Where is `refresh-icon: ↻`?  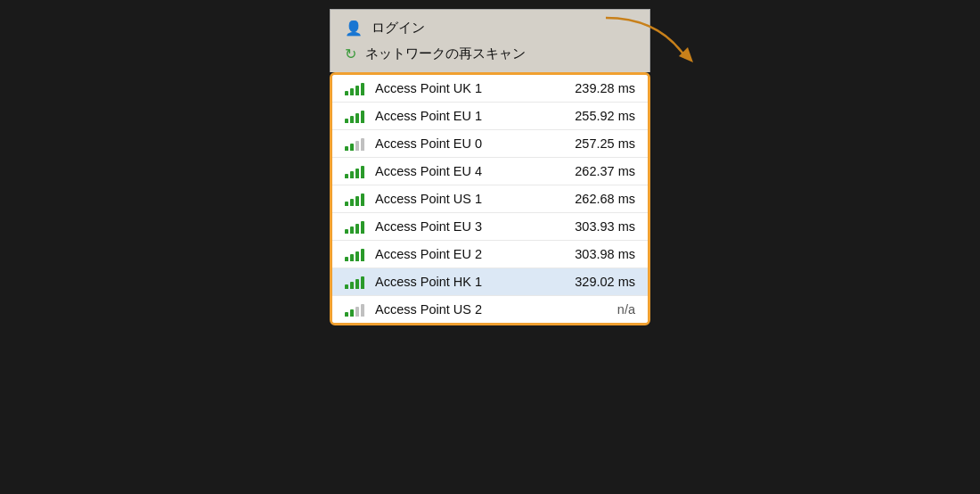 refresh-icon: ↻ is located at coordinates (351, 54).